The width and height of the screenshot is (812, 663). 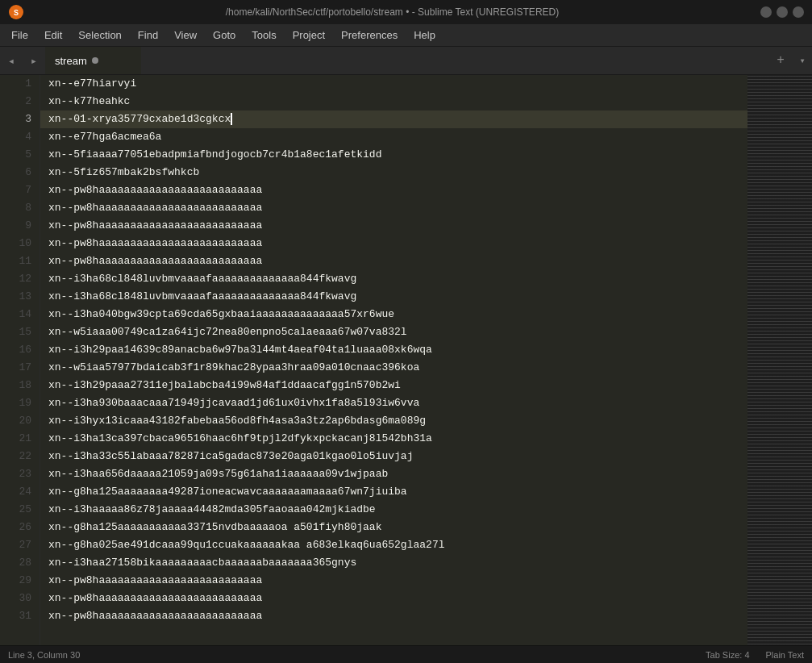 I want to click on tab-nav-prev: ◂, so click(x=11, y=60).